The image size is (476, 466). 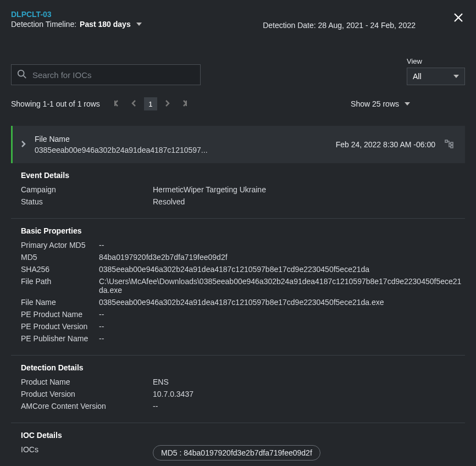 I want to click on page-prev-button, so click(x=134, y=104).